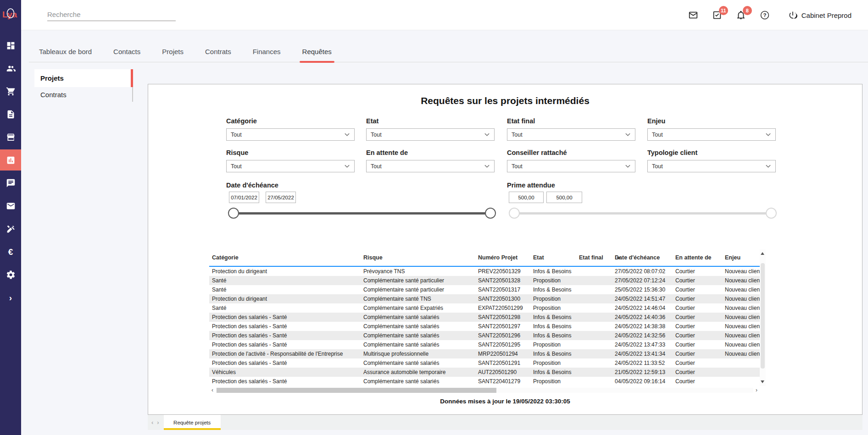 This screenshot has width=868, height=435. I want to click on column-header-categorie: Catégorie, so click(285, 258).